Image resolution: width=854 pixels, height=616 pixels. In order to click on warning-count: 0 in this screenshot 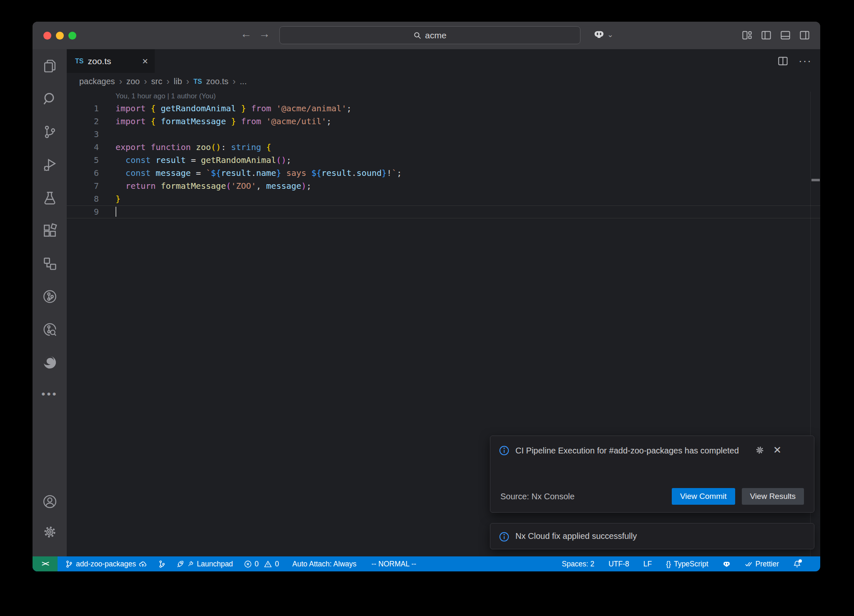, I will do `click(277, 564)`.